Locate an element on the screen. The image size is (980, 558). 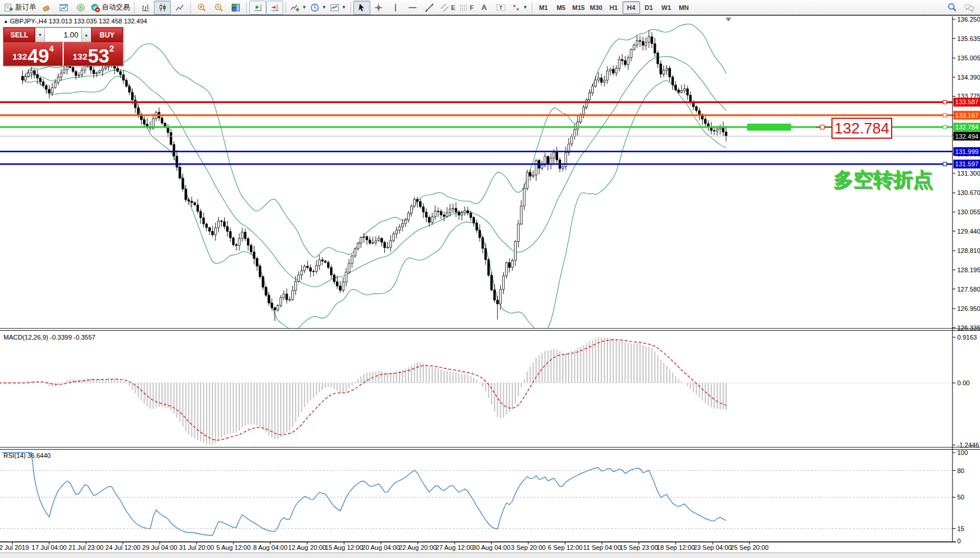
candlestick-icon is located at coordinates (163, 8).